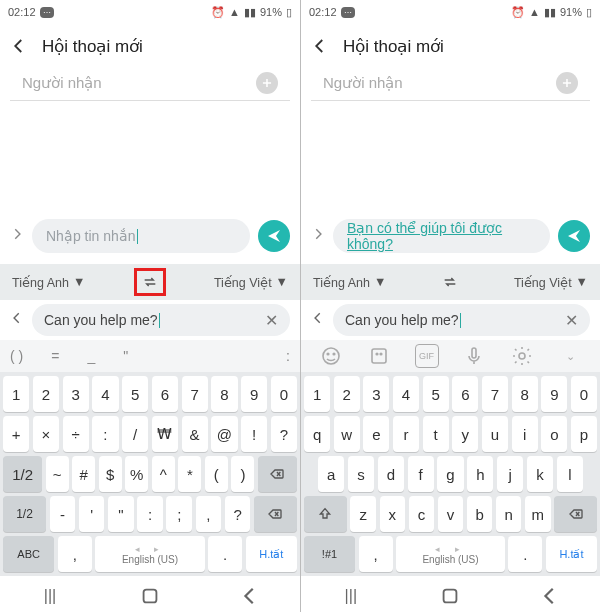  What do you see at coordinates (135, 434) in the screenshot?
I see `key-/: /` at bounding box center [135, 434].